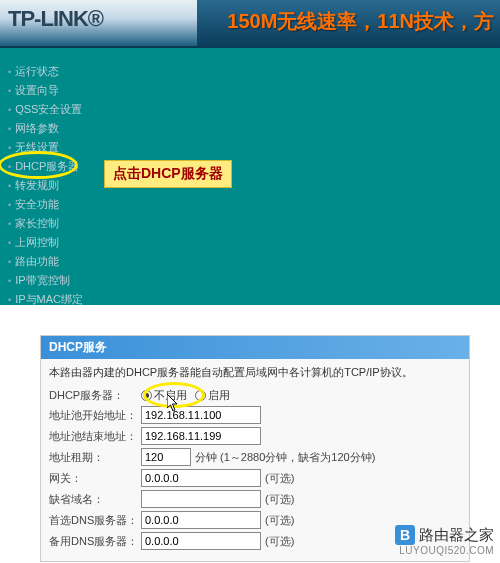 This screenshot has width=500, height=563. What do you see at coordinates (201, 499) in the screenshot?
I see `domain-input` at bounding box center [201, 499].